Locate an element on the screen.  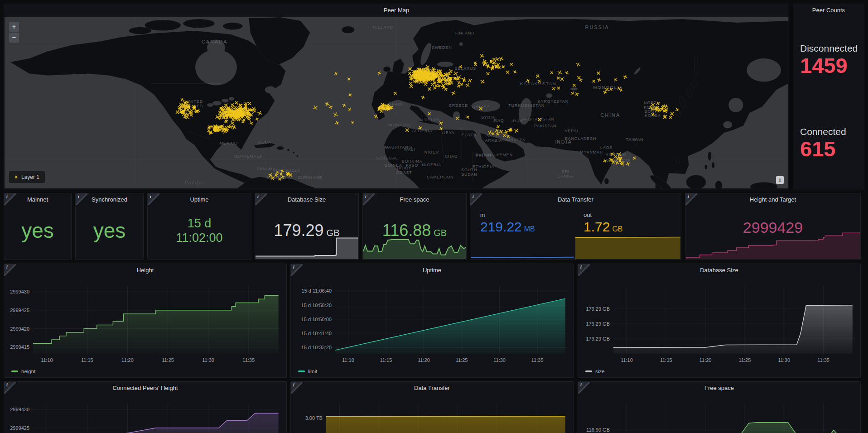
panel-title: Height and Target is located at coordinates (773, 200).